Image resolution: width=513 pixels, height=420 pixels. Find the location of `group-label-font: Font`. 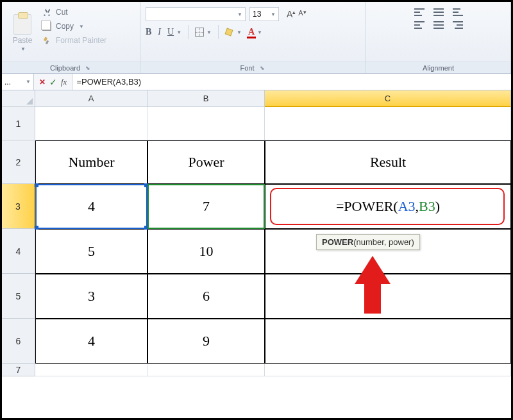

group-label-font: Font is located at coordinates (247, 68).